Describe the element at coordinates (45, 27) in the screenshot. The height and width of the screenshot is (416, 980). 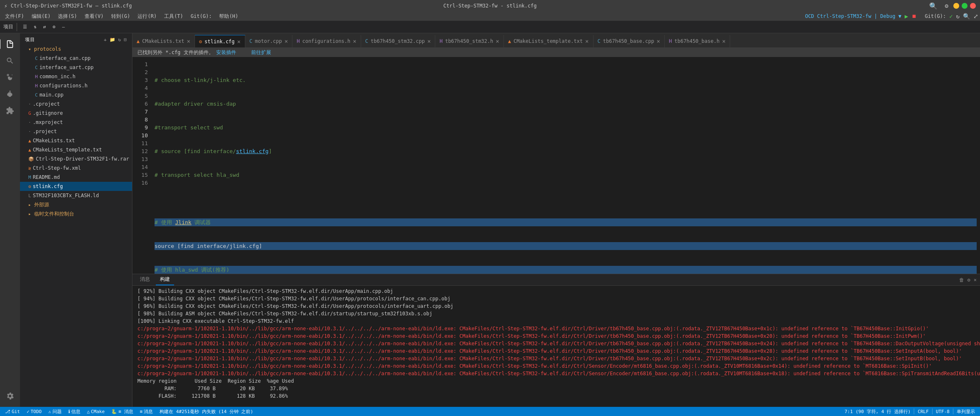
I see `toolbar-split-btn: ⇄` at that location.